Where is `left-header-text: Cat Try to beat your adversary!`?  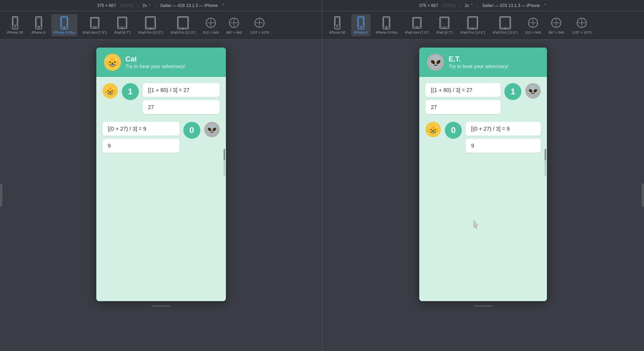 left-header-text: Cat Try to beat your adversary! is located at coordinates (155, 62).